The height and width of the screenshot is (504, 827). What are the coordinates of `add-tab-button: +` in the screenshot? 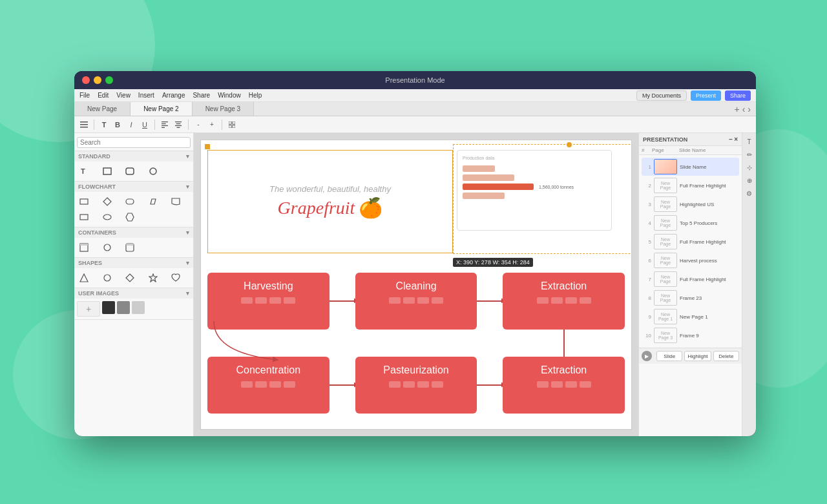 It's located at (737, 109).